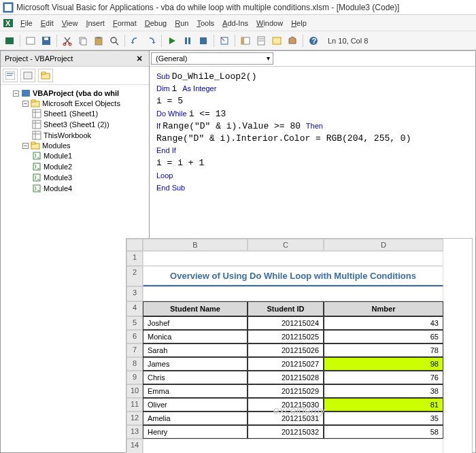  I want to click on tree-sheet-item: Sheet1 (Sheet1), so click(75, 114).